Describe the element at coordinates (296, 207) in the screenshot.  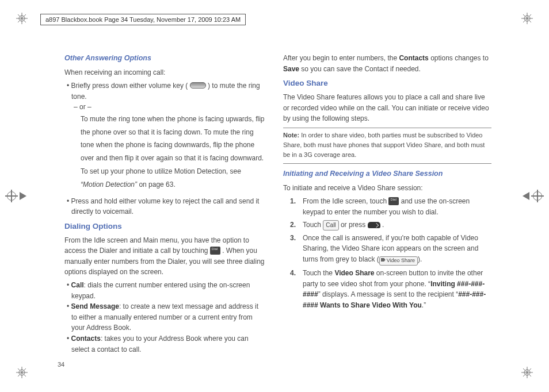
I see `step-number-1: 1.` at that location.